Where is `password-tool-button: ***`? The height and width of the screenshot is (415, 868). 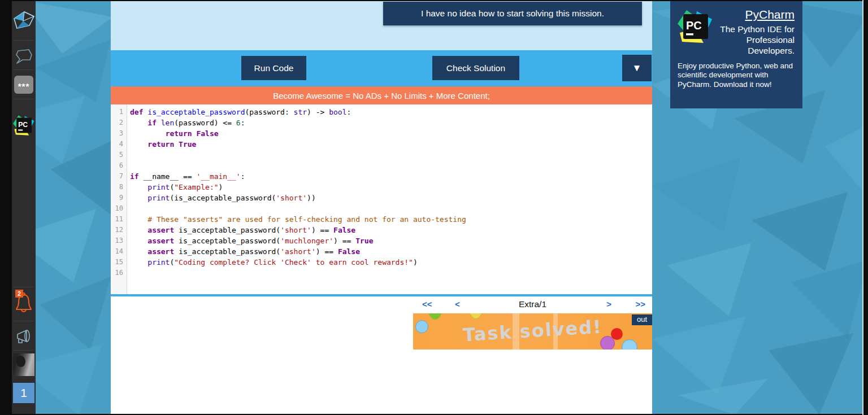
password-tool-button: *** is located at coordinates (24, 85).